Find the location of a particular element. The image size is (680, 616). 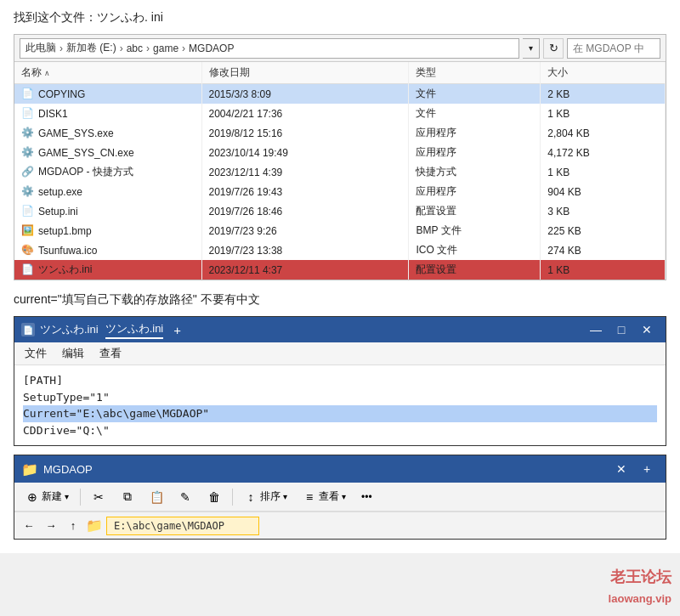

file-type: BMP 文件 is located at coordinates (474, 231).